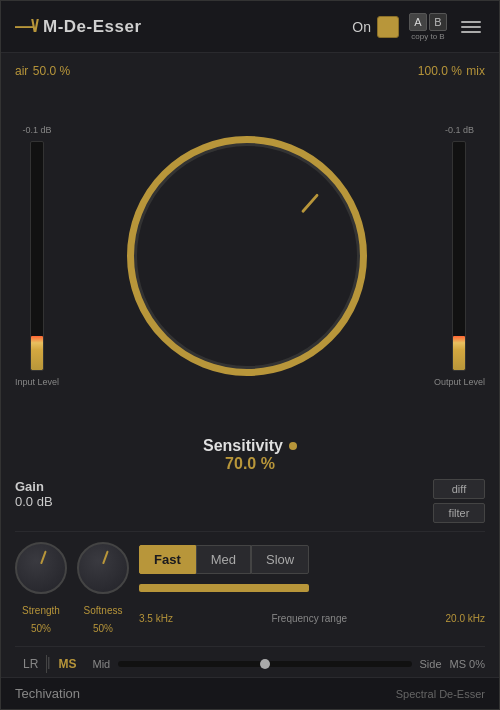 Image resolution: width=500 pixels, height=710 pixels. Describe the element at coordinates (156, 618) in the screenshot. I see `freq-low: 3.5 kHz` at that location.